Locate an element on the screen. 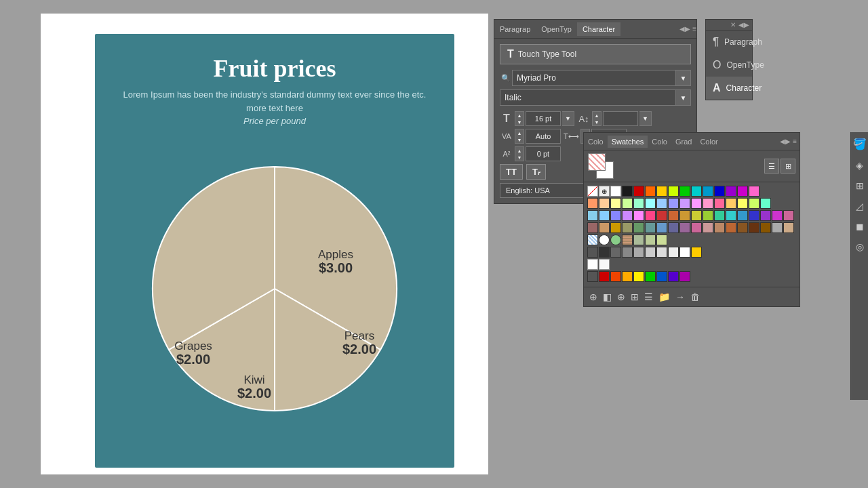 The height and width of the screenshot is (488, 868). tab-paragraph: Paragrap is located at coordinates (515, 29).